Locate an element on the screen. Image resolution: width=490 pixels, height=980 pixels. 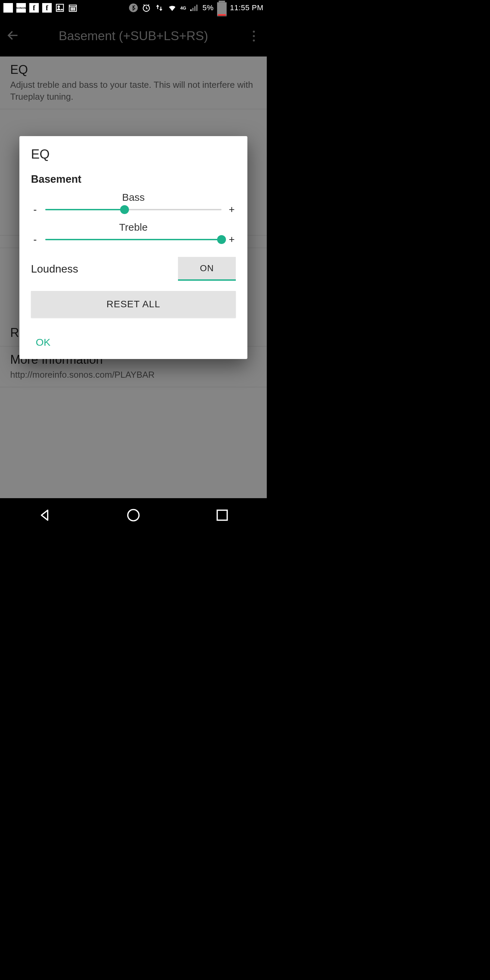
android-nav-bar is located at coordinates (133, 516).